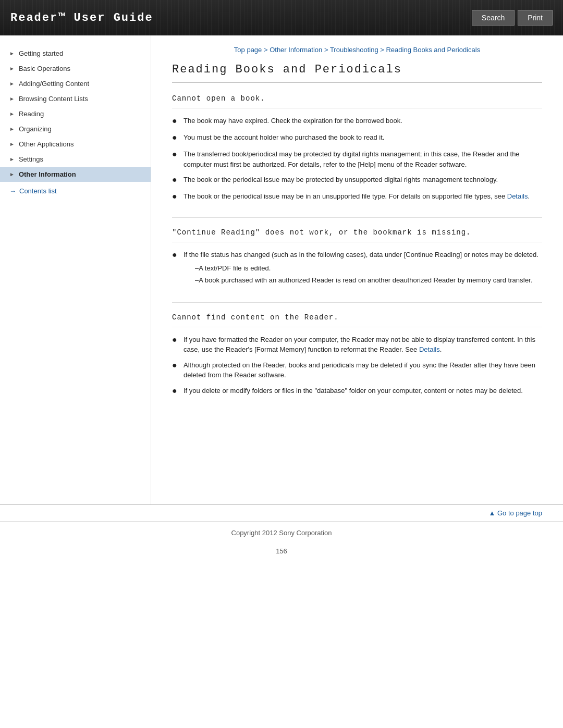 This screenshot has height=728, width=563. Describe the element at coordinates (46, 144) in the screenshot. I see `sidebar-item-label: Other Applications` at that location.